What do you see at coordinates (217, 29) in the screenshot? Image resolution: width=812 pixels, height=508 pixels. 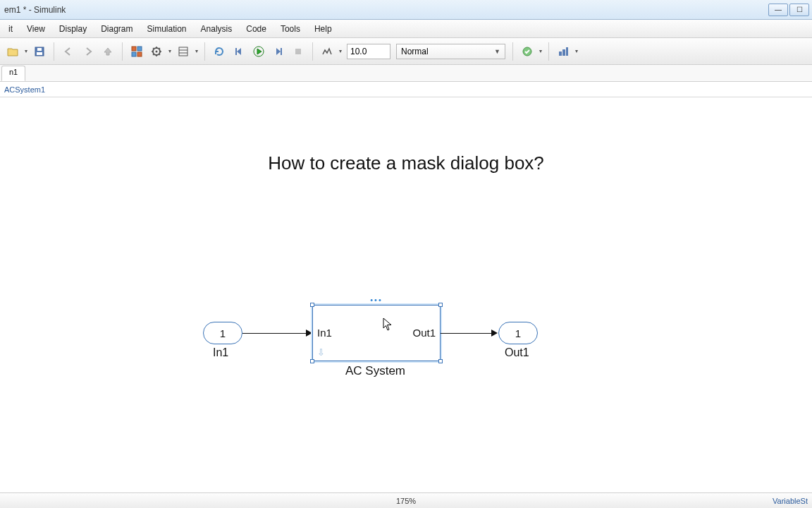 I see `menu-analysis: Analysis` at bounding box center [217, 29].